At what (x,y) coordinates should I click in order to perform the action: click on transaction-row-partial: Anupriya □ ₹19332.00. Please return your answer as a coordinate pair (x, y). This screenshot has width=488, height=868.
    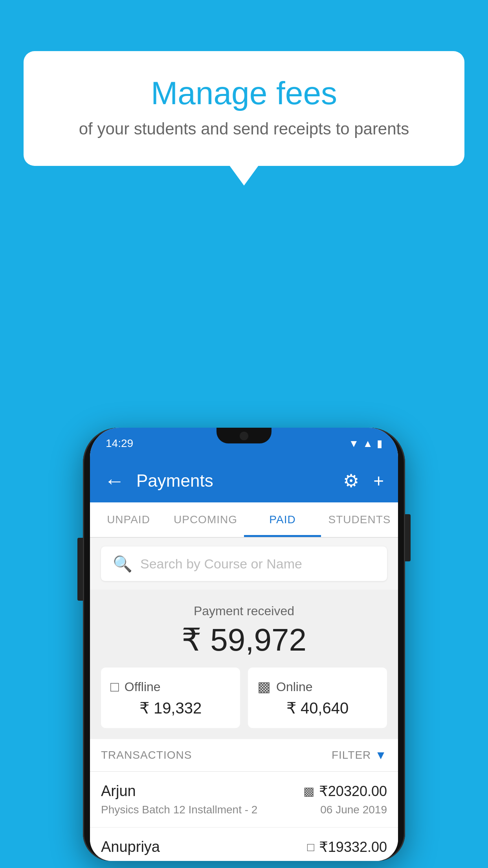
    Looking at the image, I should click on (244, 844).